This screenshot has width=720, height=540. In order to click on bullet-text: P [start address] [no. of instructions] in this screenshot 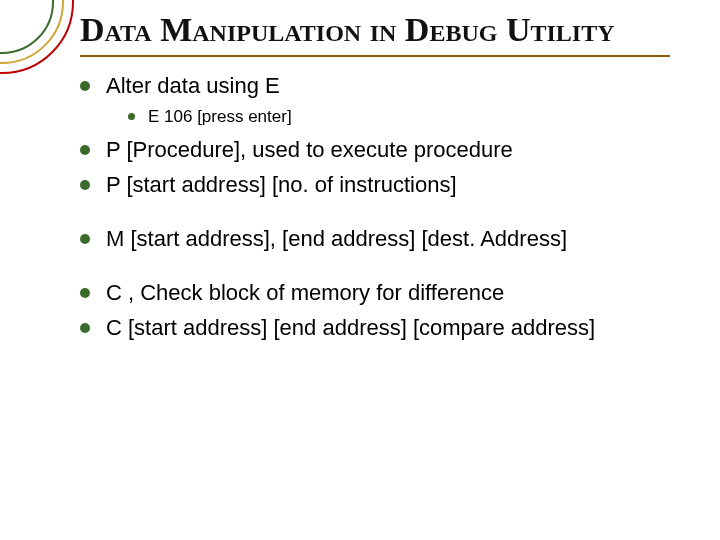, I will do `click(282, 184)`.